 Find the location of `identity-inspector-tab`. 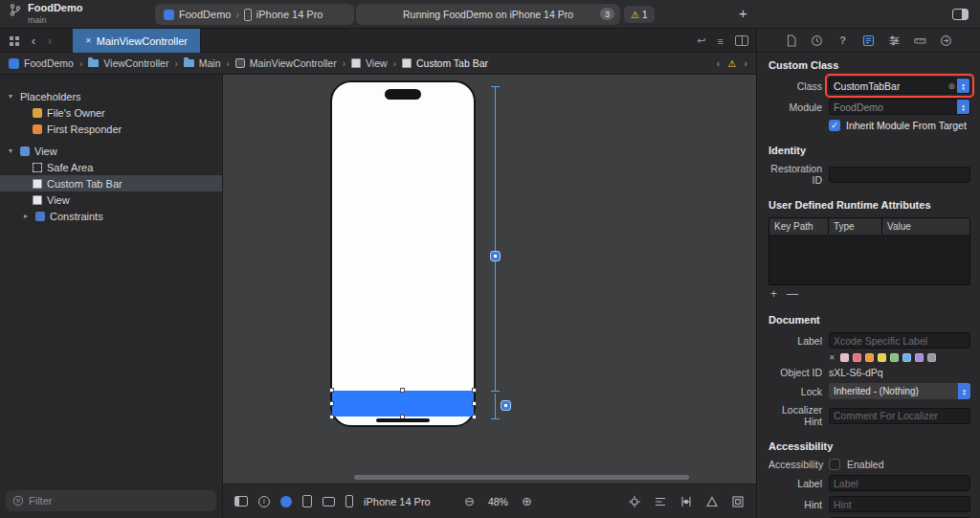

identity-inspector-tab is located at coordinates (869, 40).